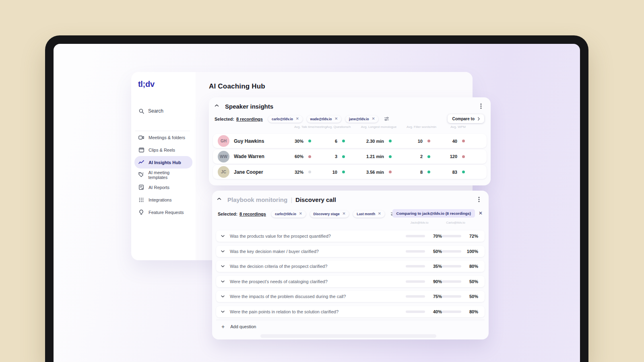 The width and height of the screenshot is (644, 362). What do you see at coordinates (435, 312) in the screenshot?
I see `score-value: 40%` at bounding box center [435, 312].